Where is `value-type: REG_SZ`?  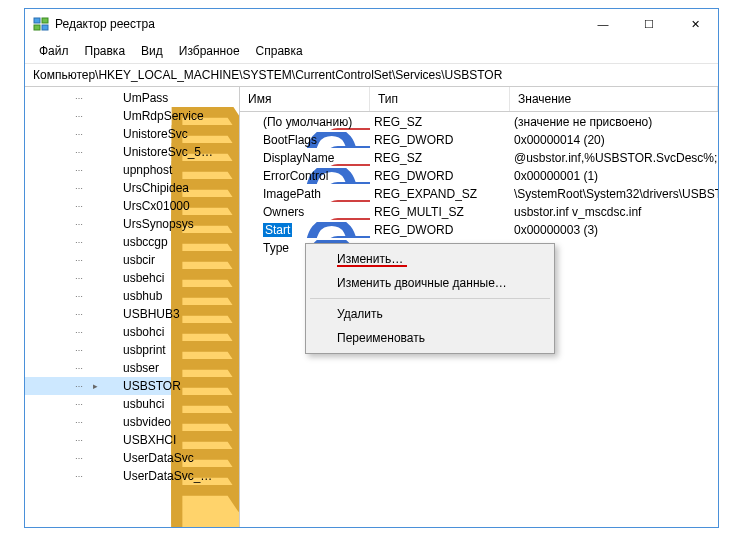
value-type: REG_SZ is located at coordinates (440, 122).